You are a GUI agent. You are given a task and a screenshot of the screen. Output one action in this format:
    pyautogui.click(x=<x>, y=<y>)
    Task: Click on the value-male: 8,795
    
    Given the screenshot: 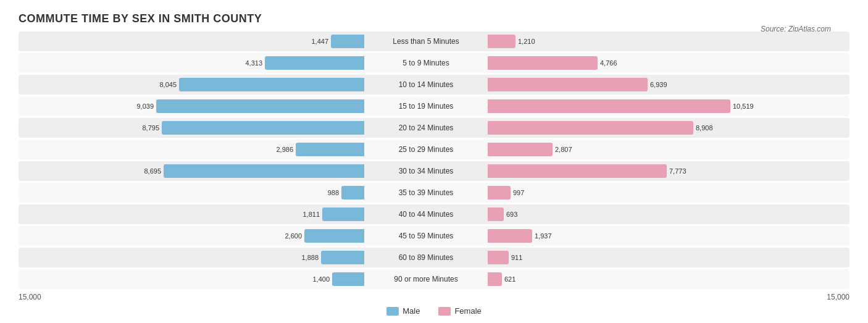 What is the action you would take?
    pyautogui.click(x=151, y=128)
    